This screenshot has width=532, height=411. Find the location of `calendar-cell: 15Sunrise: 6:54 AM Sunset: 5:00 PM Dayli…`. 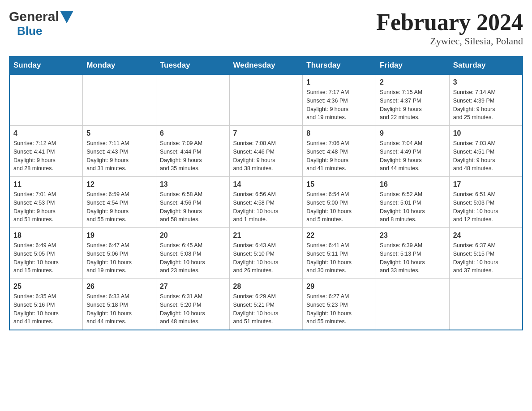

calendar-cell: 15Sunrise: 6:54 AM Sunset: 5:00 PM Dayli… is located at coordinates (339, 202).